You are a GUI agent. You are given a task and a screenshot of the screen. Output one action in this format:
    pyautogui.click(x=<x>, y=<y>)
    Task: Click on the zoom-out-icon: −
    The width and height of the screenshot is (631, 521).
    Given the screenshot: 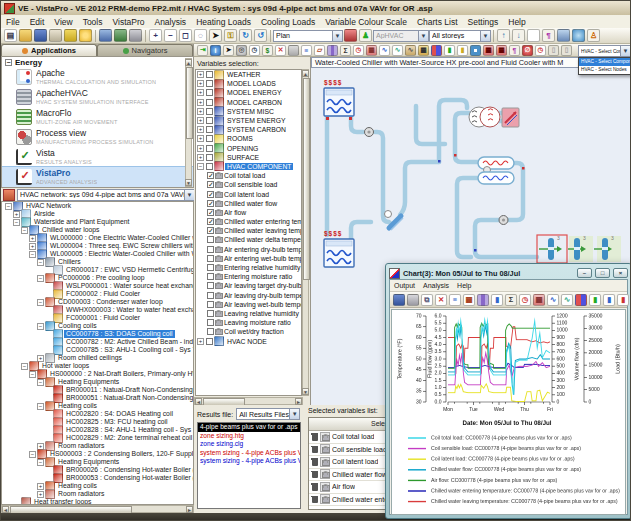 What is the action you would take?
    pyautogui.click(x=170, y=36)
    